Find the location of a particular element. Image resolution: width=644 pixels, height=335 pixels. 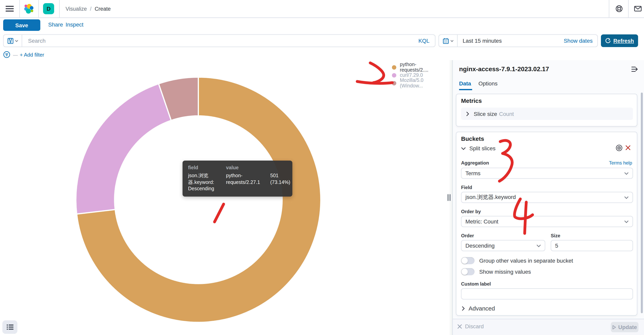

tab-data-underline is located at coordinates (466, 90).